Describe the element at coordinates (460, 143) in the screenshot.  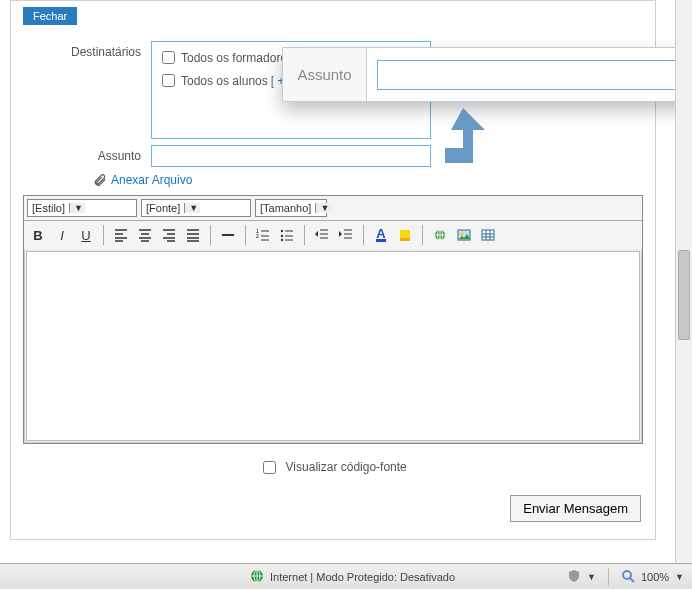
I see `callout-arrow-icon` at that location.